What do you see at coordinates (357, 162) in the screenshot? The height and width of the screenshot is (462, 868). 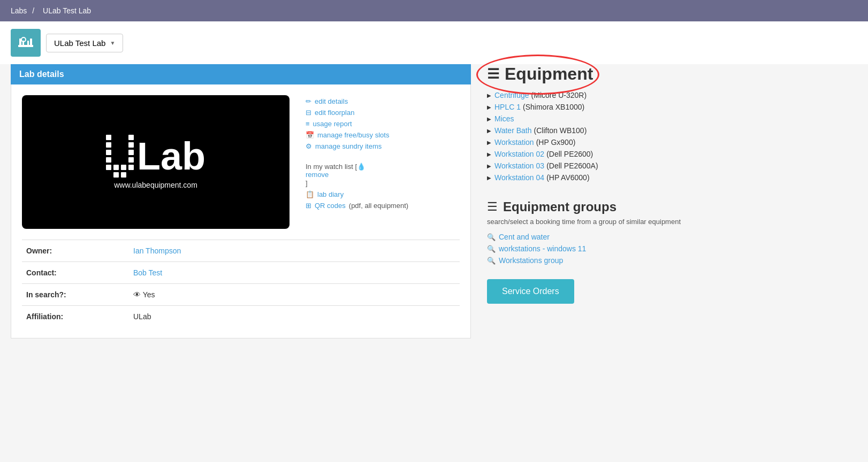 I see `lab-actions: ✏ edit details ⊟ edit floorplan ≡ usage …` at bounding box center [357, 162].